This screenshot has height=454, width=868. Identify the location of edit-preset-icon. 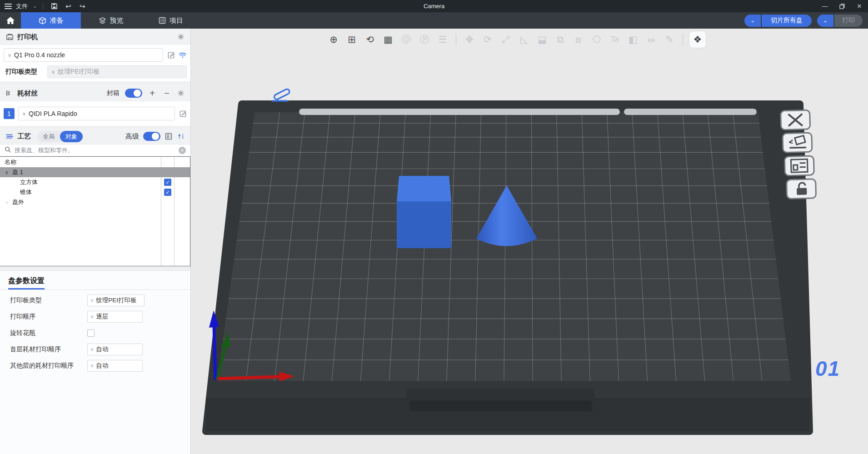
(171, 55).